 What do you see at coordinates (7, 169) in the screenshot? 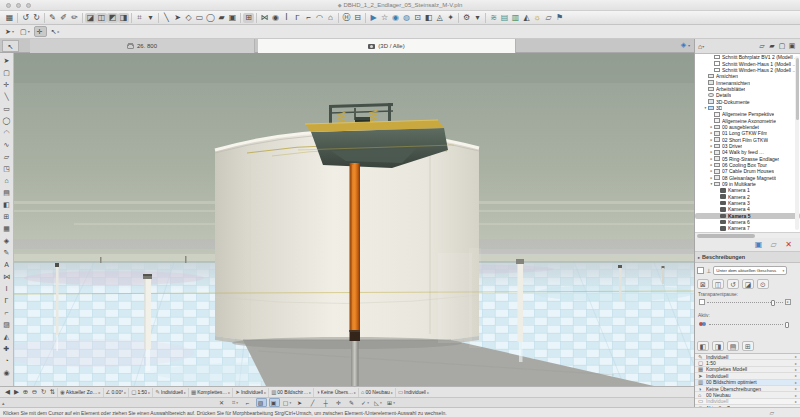
I see `roof-icon: ◳` at bounding box center [7, 169].